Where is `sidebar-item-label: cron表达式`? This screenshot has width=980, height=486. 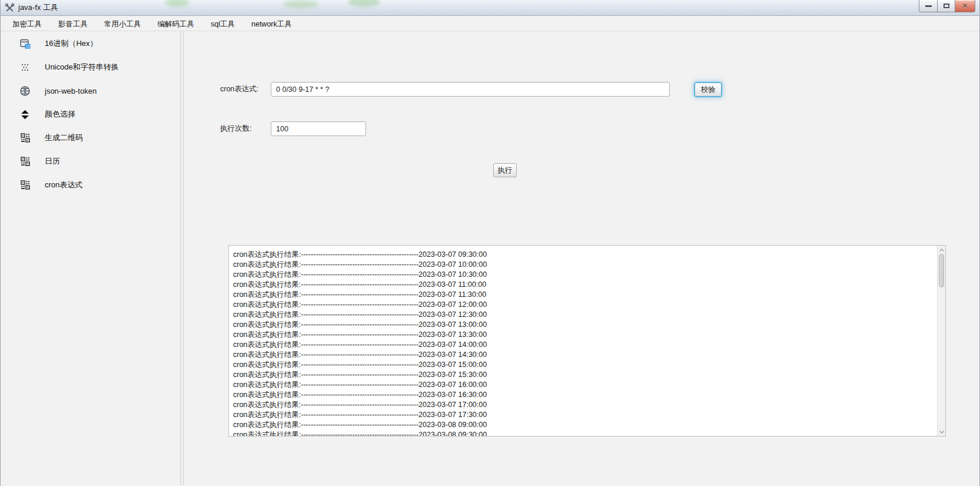
sidebar-item-label: cron表达式 is located at coordinates (64, 185).